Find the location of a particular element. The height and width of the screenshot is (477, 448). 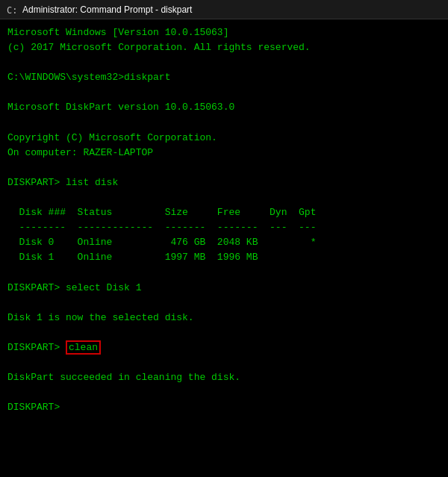

line-diskpart-cmd: C:\WINDOWS\system32>diskpart is located at coordinates (224, 78).